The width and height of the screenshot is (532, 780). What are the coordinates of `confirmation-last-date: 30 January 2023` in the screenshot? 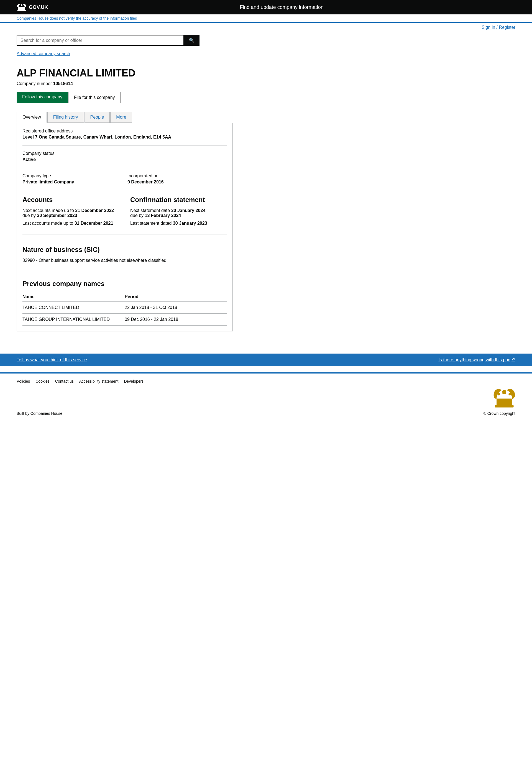 It's located at (190, 223).